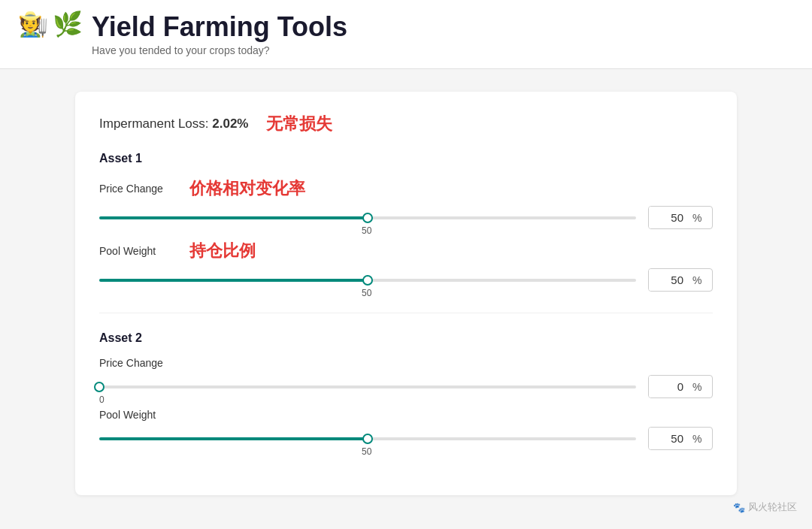  What do you see at coordinates (367, 293) in the screenshot?
I see `asset1-pool-weight-tick-label: 50` at bounding box center [367, 293].